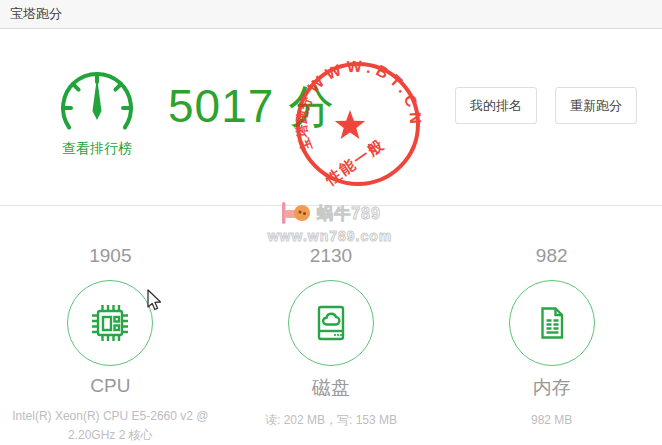 This screenshot has height=445, width=662. I want to click on bt-performance-stamp: 宝塔跑分 WWW.BT.CN 性能一般, so click(358, 124).